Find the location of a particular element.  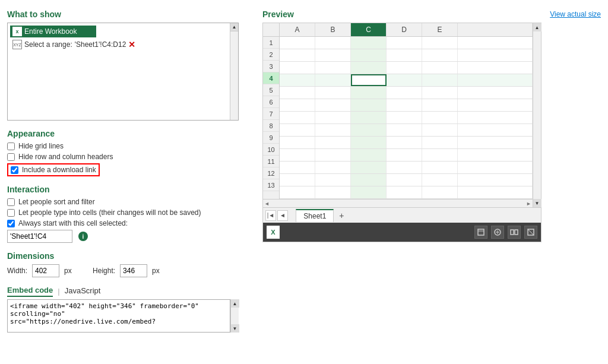

cell-C1 is located at coordinates (369, 43).